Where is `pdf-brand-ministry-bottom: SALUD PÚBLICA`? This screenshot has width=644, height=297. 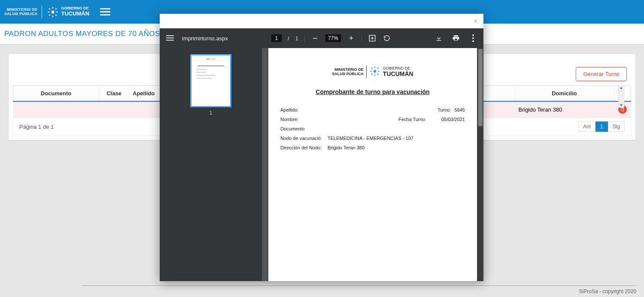 pdf-brand-ministry-bottom: SALUD PÚBLICA is located at coordinates (348, 74).